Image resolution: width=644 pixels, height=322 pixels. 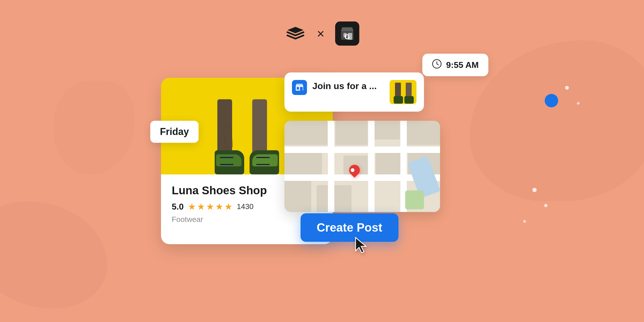 What do you see at coordinates (349, 228) in the screenshot?
I see `create-post-button: Create Post` at bounding box center [349, 228].